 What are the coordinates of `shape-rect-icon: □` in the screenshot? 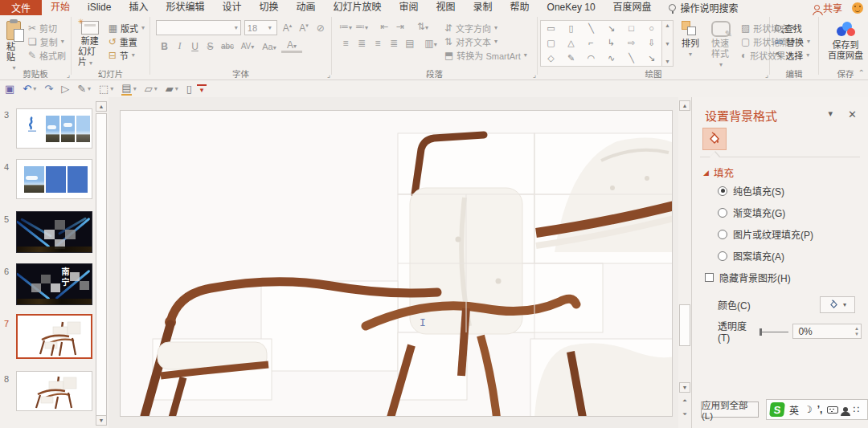 It's located at (632, 29).